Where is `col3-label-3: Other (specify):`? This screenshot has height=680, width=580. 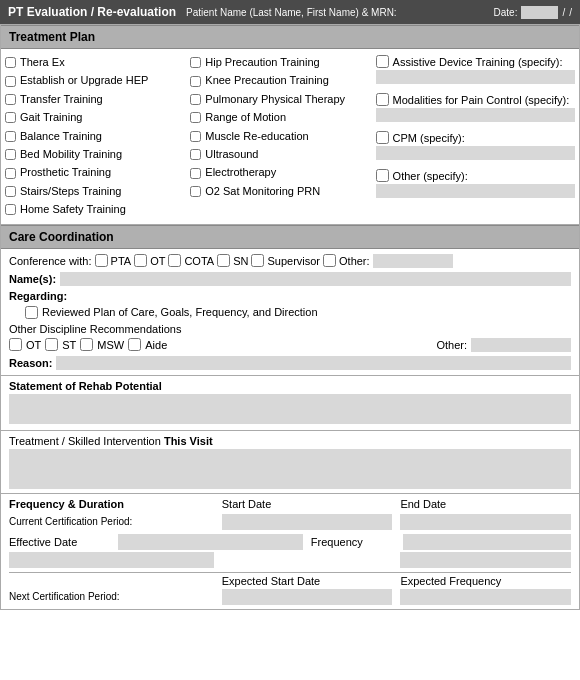 col3-label-3: Other (specify): is located at coordinates (430, 176).